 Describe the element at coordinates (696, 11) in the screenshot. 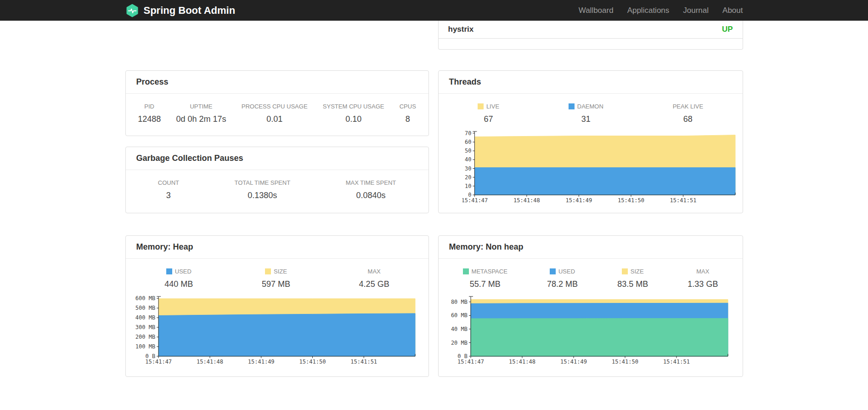

I see `nav-journal: Journal` at that location.